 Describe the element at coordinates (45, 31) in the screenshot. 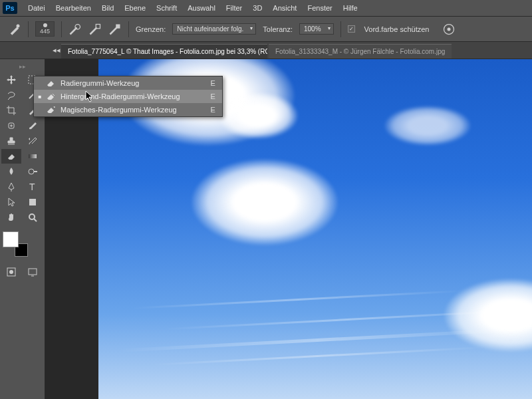

I see `brush-size-value: 445` at that location.